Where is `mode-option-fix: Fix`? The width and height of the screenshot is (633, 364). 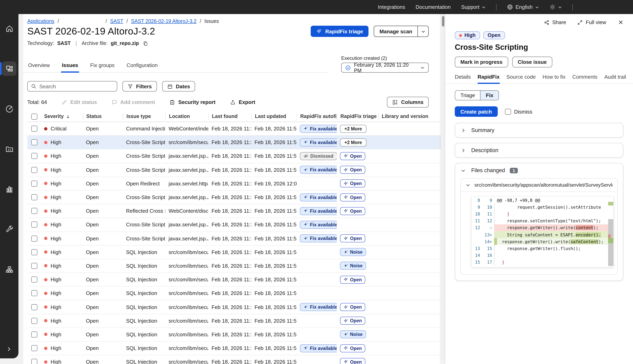 mode-option-fix: Fix is located at coordinates (490, 96).